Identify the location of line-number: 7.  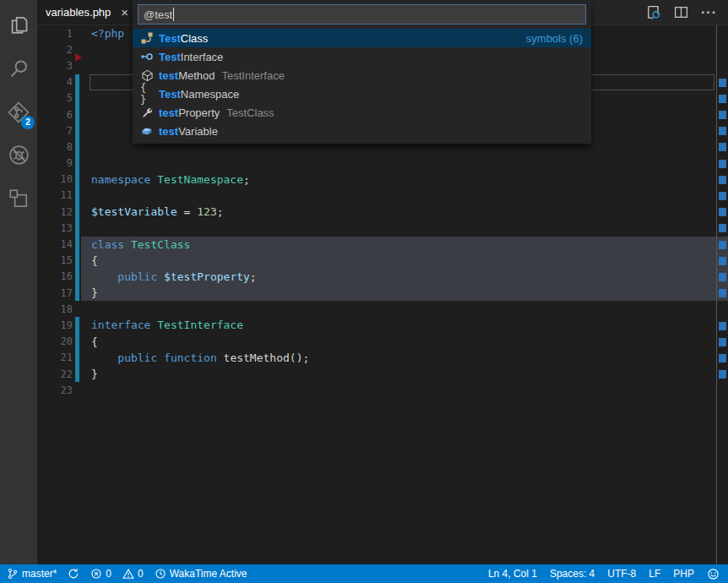
(55, 131).